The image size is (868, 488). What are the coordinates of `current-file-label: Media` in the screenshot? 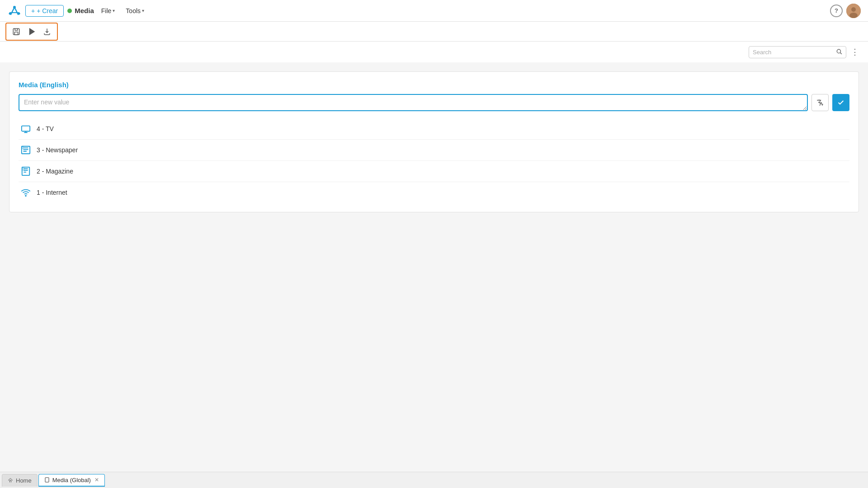 It's located at (80, 11).